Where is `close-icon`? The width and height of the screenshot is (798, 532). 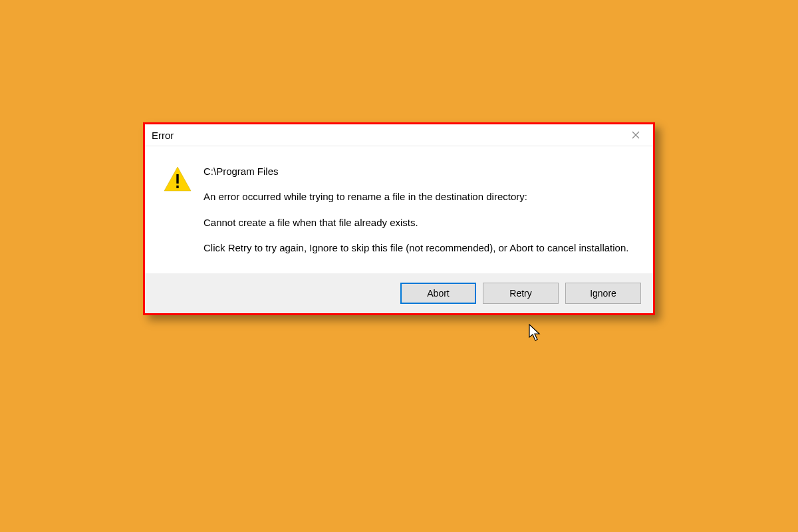 close-icon is located at coordinates (636, 136).